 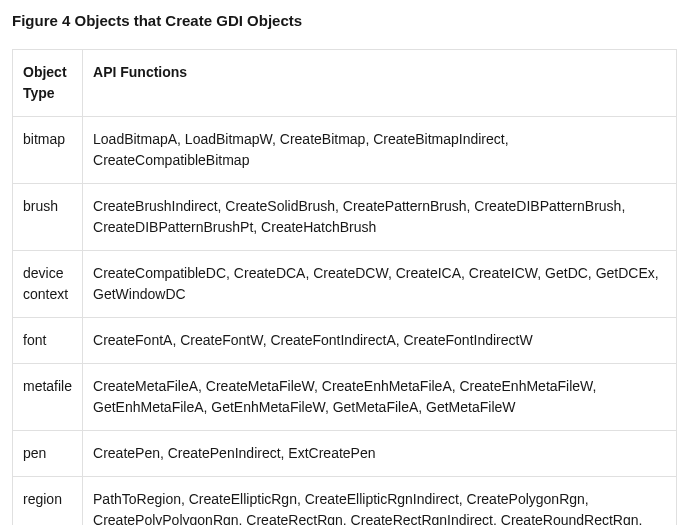 I want to click on table-row: penCreatePen, CreatePenIndirect, ExtCrea…, so click(x=345, y=454).